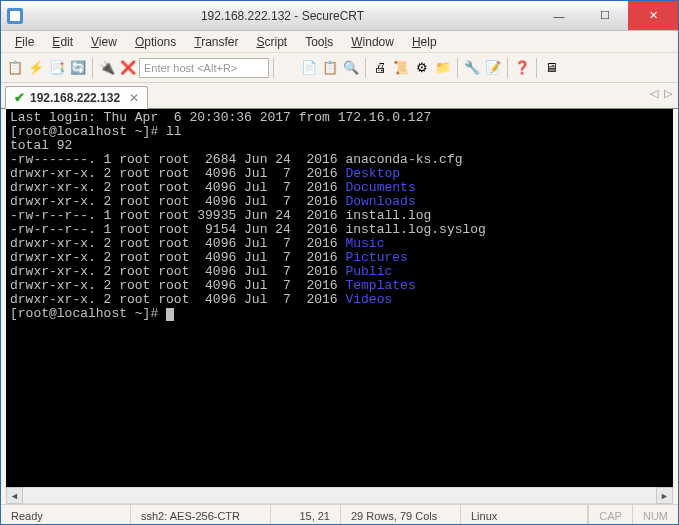 Image resolution: width=679 pixels, height=525 pixels. Describe the element at coordinates (401, 515) in the screenshot. I see `status-dims: 29 Rows, 79 Cols` at that location.